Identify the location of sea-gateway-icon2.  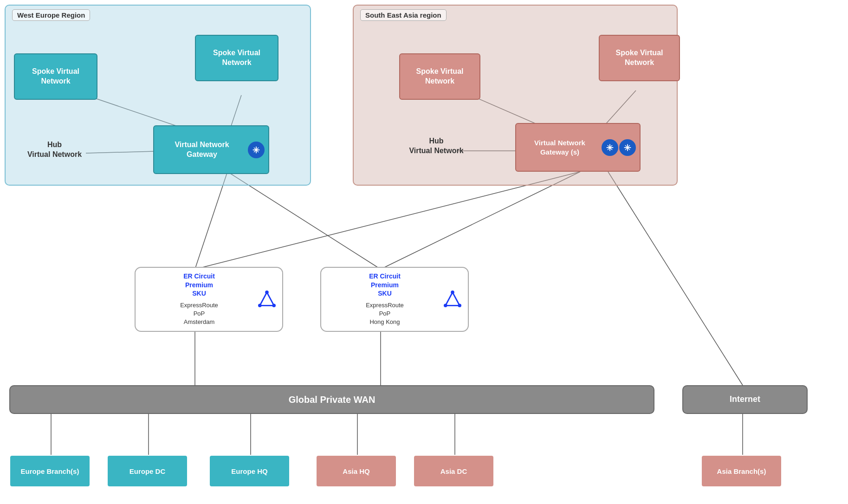
(628, 148).